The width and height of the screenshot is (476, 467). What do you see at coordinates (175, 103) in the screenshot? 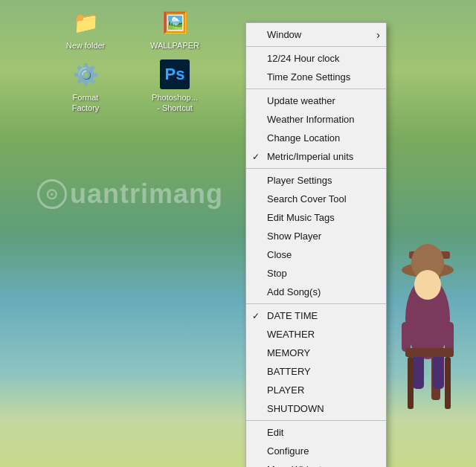
I see `photoshop-label: Photoshop...- Shortcut` at bounding box center [175, 103].